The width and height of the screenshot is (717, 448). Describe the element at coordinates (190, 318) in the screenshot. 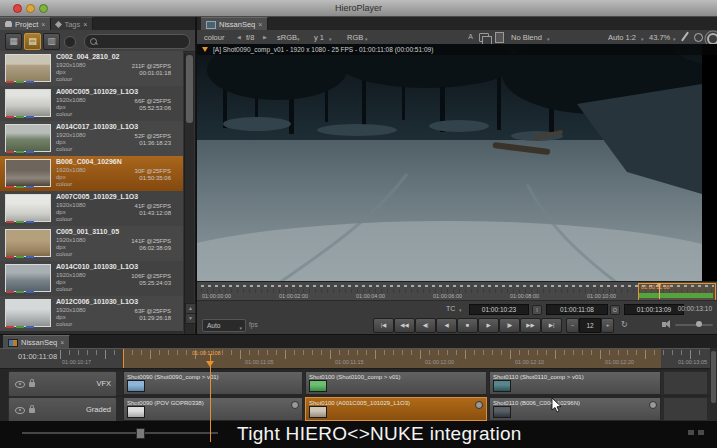

I see `scroll-down-button: ▼` at that location.